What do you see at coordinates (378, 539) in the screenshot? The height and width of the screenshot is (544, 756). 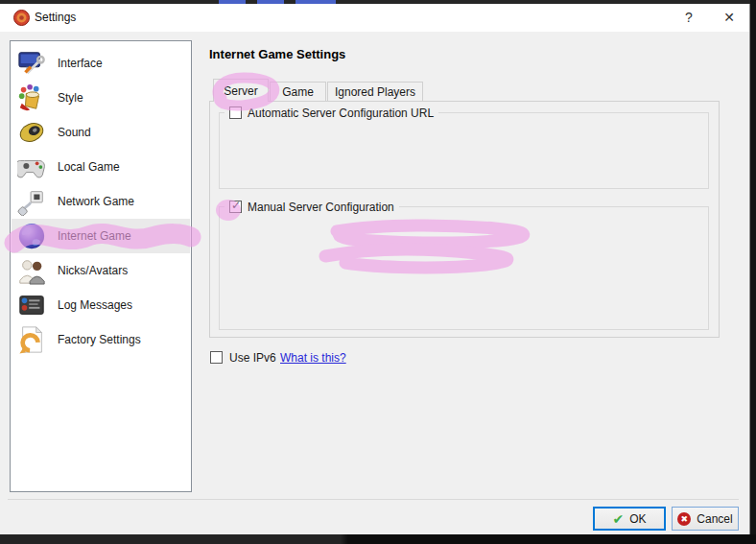 I see `background-bottom-strip` at bounding box center [378, 539].